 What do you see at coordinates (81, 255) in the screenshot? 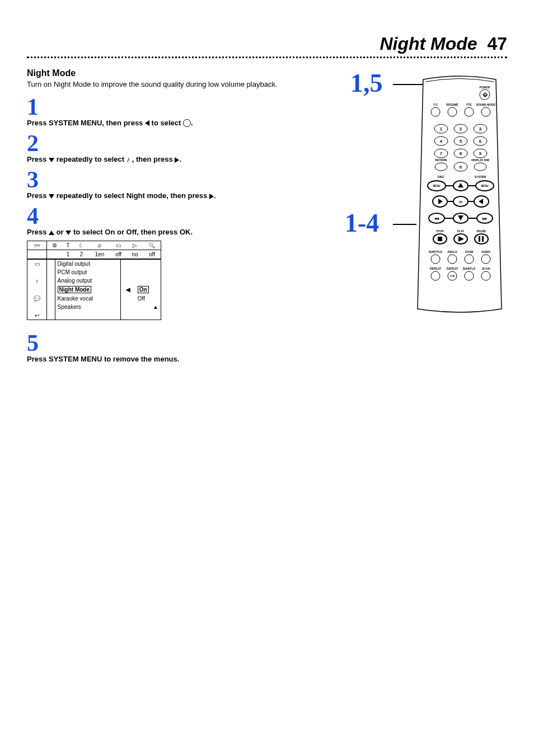
I see `osd-val-2: 2` at bounding box center [81, 255].